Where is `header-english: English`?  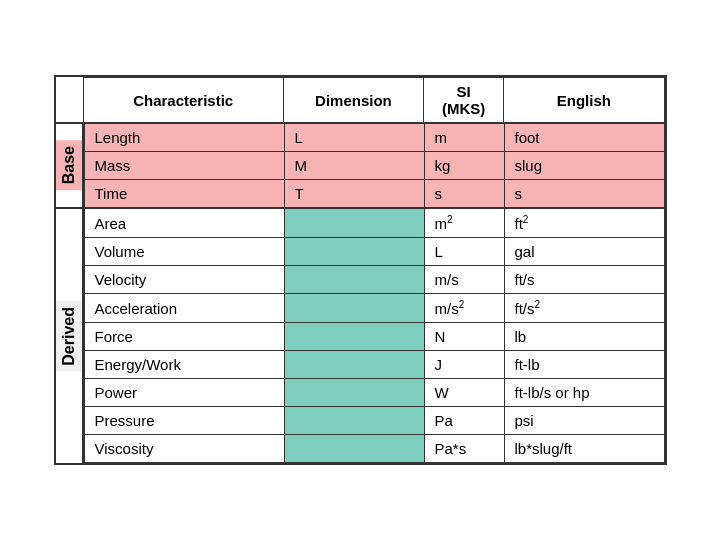 header-english: English is located at coordinates (584, 100).